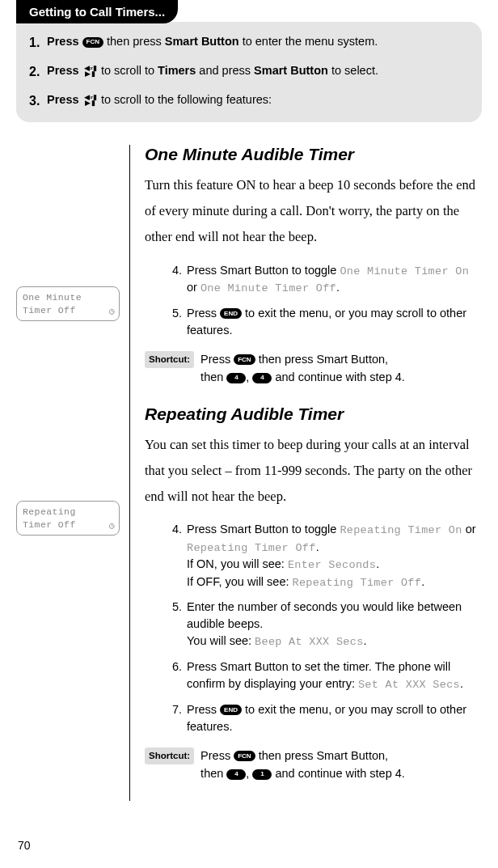 The image size is (498, 868). What do you see at coordinates (38, 72) in the screenshot?
I see `step-number: 2.` at bounding box center [38, 72].